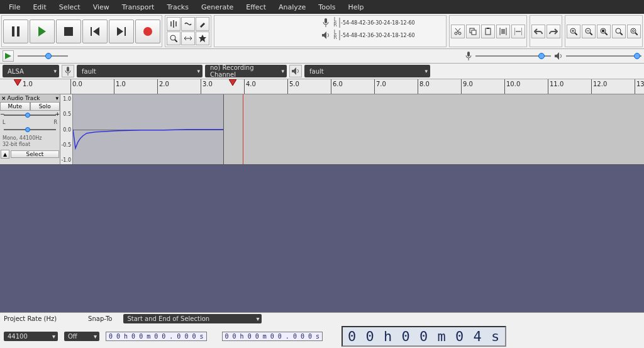 This screenshot has width=644, height=348. I want to click on skip-start-button, so click(95, 31).